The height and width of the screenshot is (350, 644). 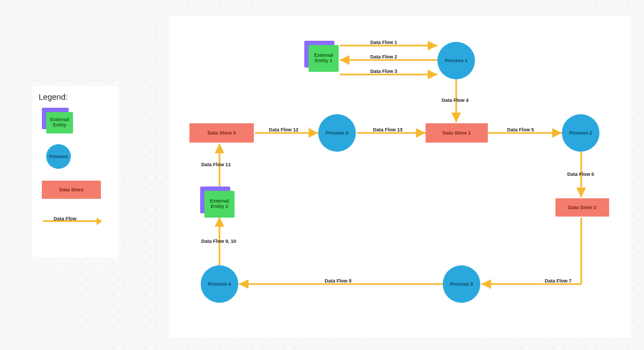 What do you see at coordinates (75, 192) in the screenshot?
I see `legend-data-store: Data Store` at bounding box center [75, 192].